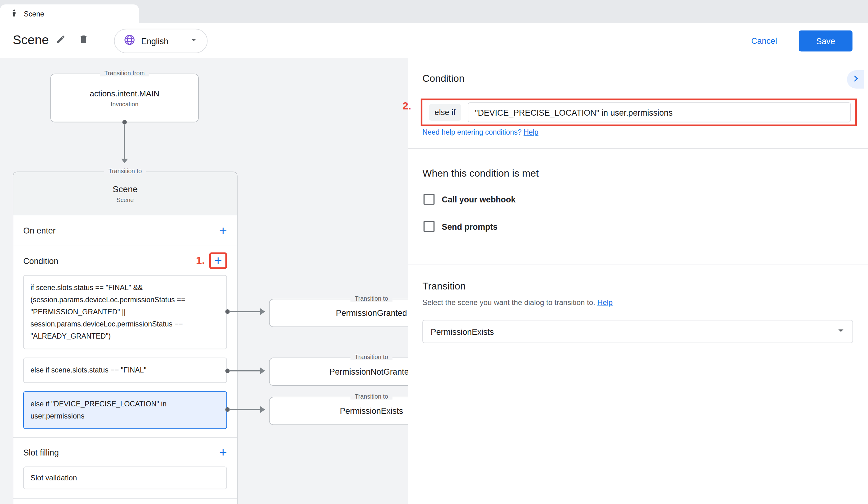  What do you see at coordinates (125, 370) in the screenshot?
I see `condition-item-2: else if scene.slots.status == "FINAL"` at bounding box center [125, 370].